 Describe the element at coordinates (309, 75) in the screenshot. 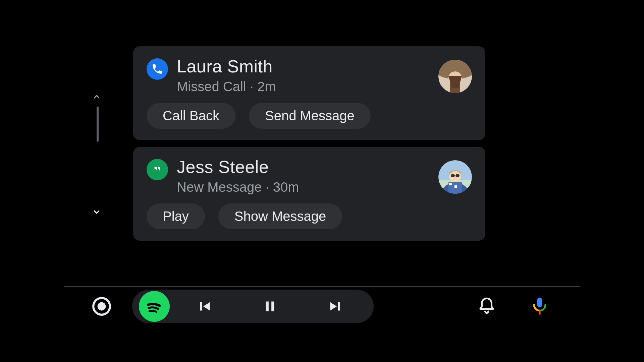

I see `card-header: Laura Smith Missed Call · 2m` at that location.